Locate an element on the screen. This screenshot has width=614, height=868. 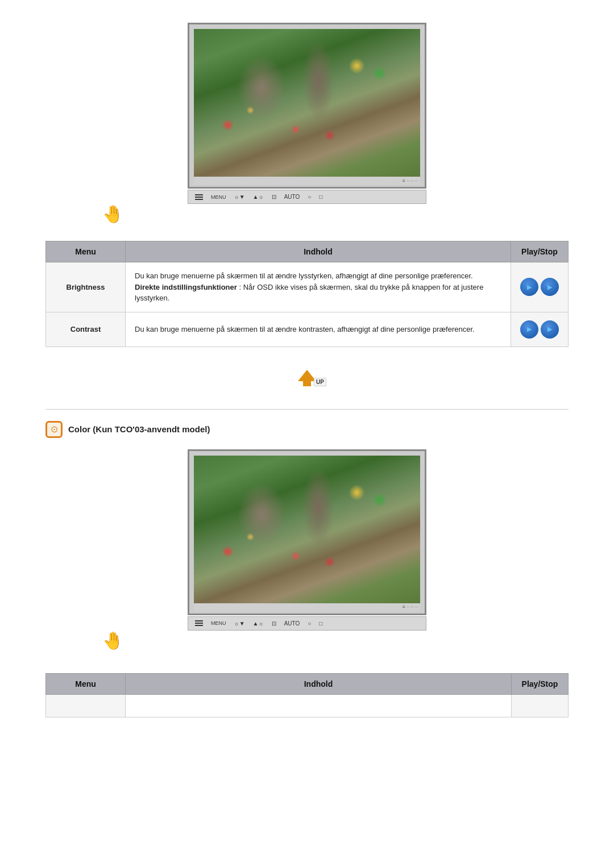
contrast-buttons is located at coordinates (540, 329).